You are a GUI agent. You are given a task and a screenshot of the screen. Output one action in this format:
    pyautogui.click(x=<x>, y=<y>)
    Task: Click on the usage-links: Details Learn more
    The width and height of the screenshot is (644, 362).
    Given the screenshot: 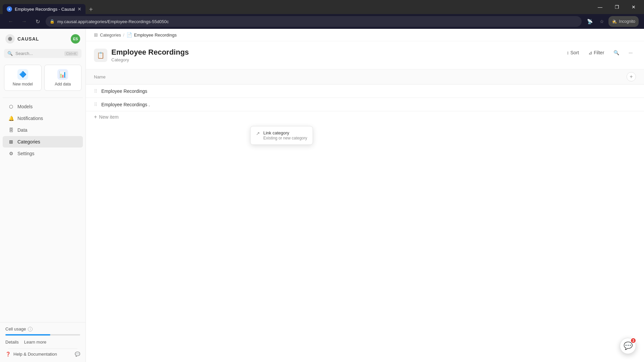 What is the action you would take?
    pyautogui.click(x=43, y=342)
    